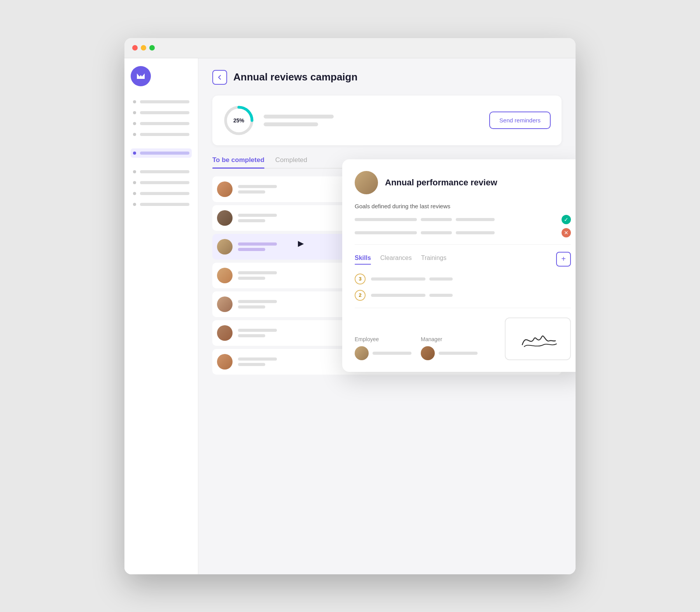  What do you see at coordinates (392, 353) in the screenshot?
I see `employee-name-line` at bounding box center [392, 353].